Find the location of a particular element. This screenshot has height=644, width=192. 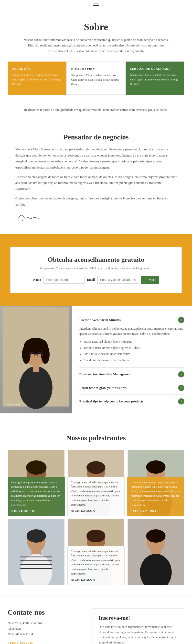

speaker-name-nina: NINA HUDSON is located at coordinates (36, 511).